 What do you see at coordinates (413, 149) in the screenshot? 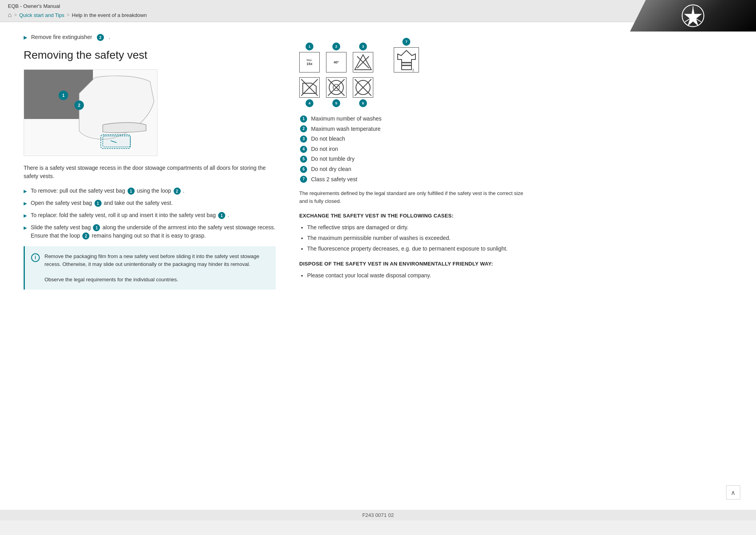
I see `care-label-4: 4 Do not iron` at bounding box center [413, 149].